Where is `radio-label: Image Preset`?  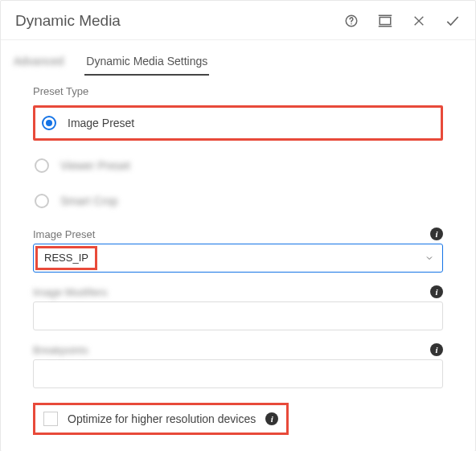
radio-label: Image Preset is located at coordinates (101, 123).